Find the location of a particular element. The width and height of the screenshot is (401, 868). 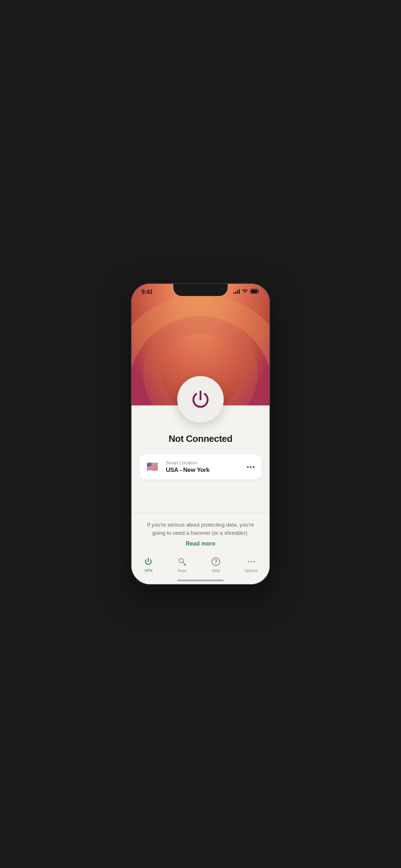

help-nav-label: Help is located at coordinates (216, 571).